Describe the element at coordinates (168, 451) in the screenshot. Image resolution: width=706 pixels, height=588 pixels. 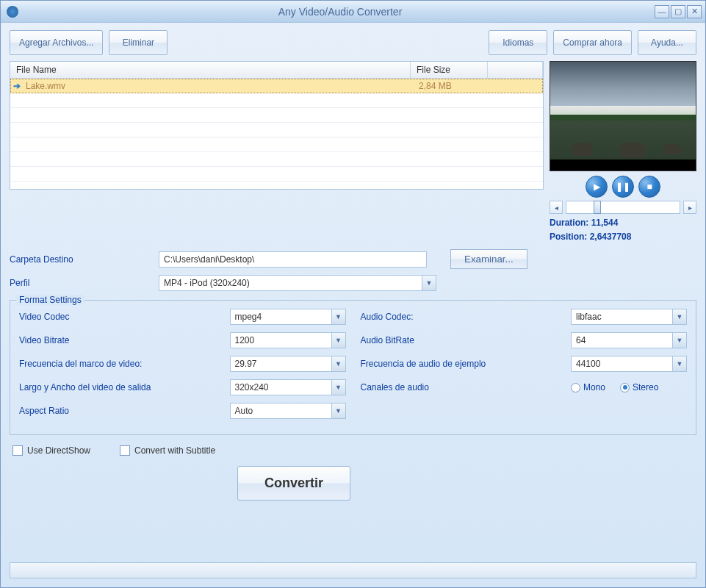
I see `subtitle-checkbox: Convert with Subtitle` at that location.